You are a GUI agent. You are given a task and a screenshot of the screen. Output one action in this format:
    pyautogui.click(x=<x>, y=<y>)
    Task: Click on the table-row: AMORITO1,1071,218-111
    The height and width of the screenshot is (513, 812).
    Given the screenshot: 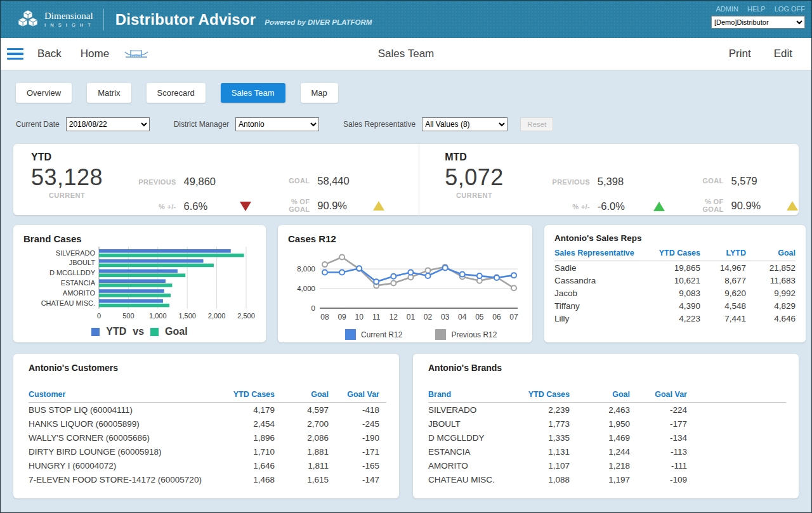 What is the action you would take?
    pyautogui.click(x=607, y=465)
    